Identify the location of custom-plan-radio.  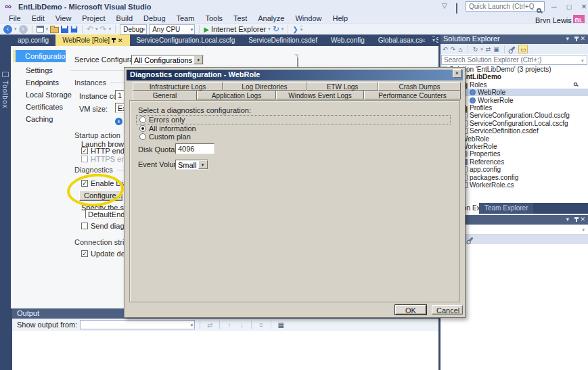
(143, 137).